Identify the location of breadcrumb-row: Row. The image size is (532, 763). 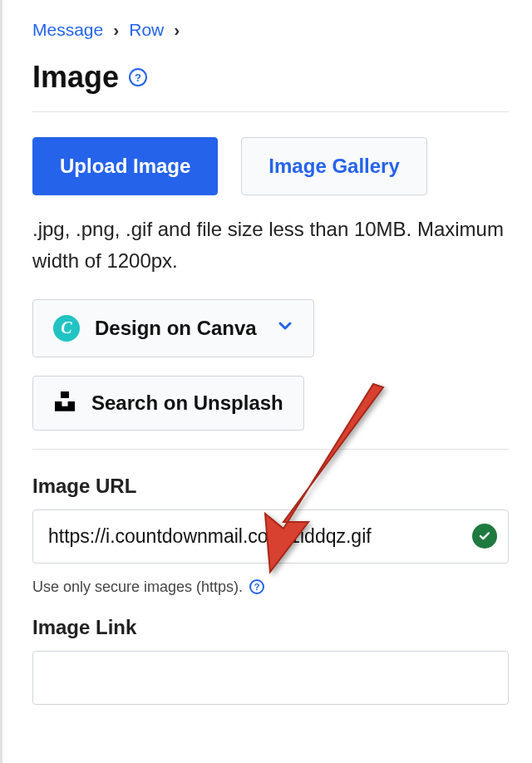
(146, 30).